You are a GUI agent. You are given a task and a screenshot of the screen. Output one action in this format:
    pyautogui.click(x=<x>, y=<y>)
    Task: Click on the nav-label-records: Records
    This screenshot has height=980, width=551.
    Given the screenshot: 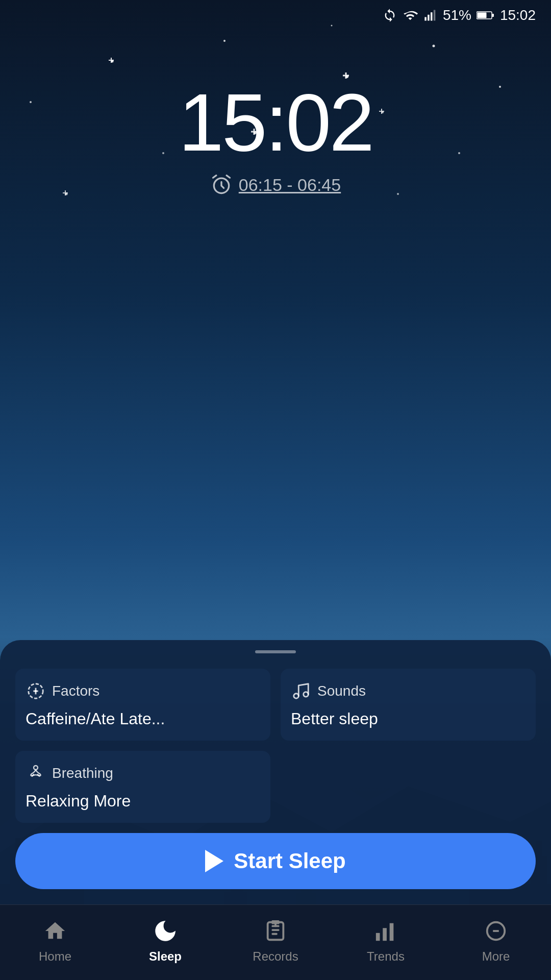 What is the action you would take?
    pyautogui.click(x=276, y=957)
    